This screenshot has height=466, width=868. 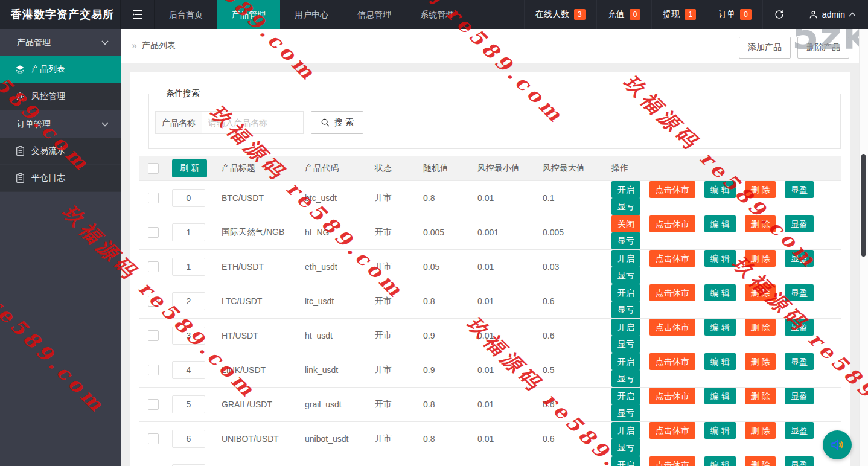 I want to click on audio-notification-button, so click(x=837, y=445).